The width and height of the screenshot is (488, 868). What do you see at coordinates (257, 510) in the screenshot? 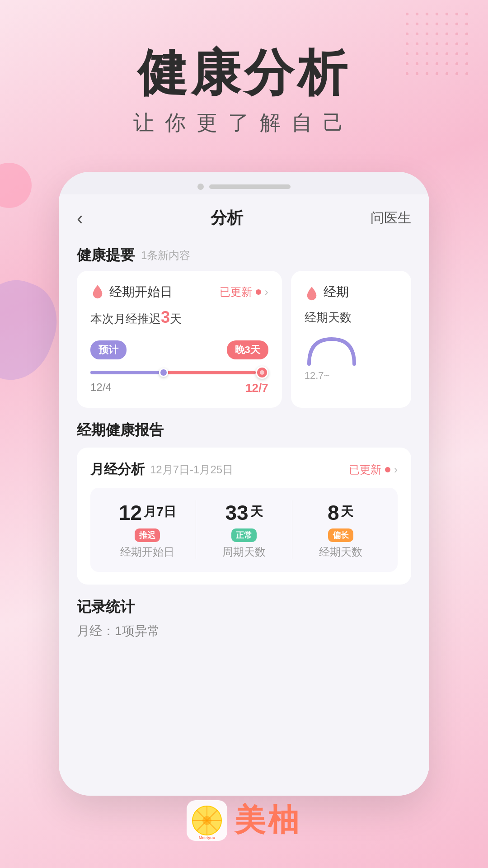
I see `stat-unit-1: 天` at bounding box center [257, 510].